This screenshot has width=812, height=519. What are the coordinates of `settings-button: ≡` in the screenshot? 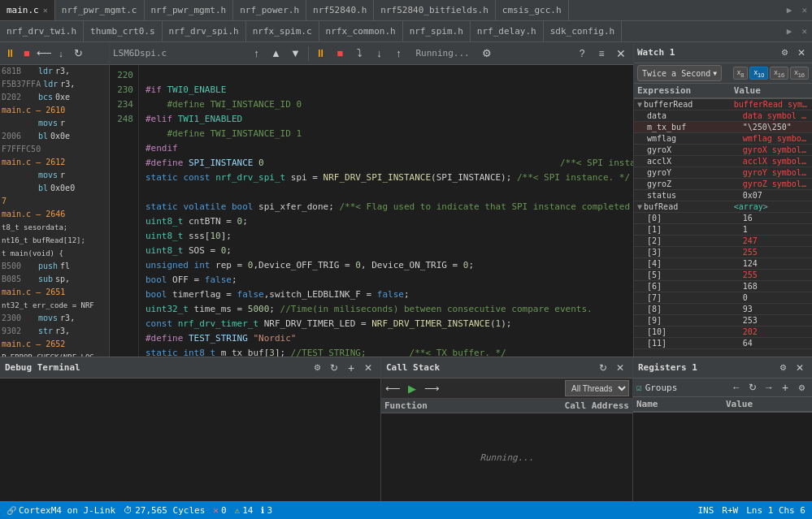 It's located at (601, 54).